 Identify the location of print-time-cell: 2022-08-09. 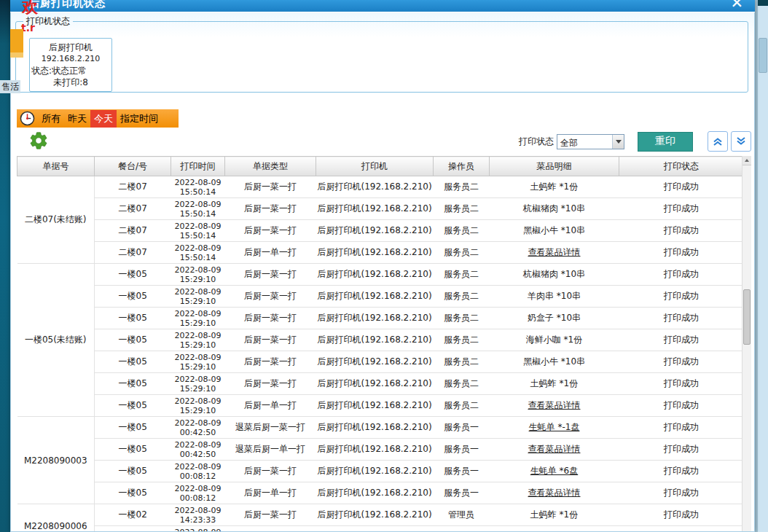
(198, 529).